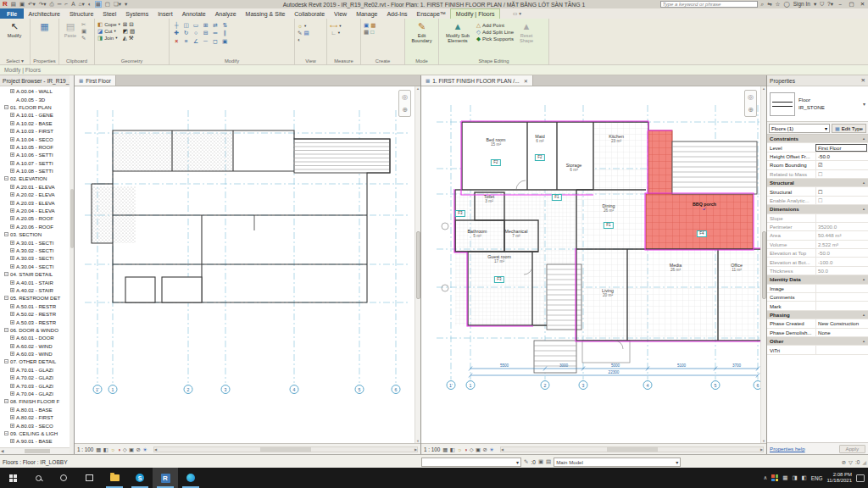  Describe the element at coordinates (849, 129) in the screenshot. I see `edit-type-button: ▦ Edit Type` at that location.